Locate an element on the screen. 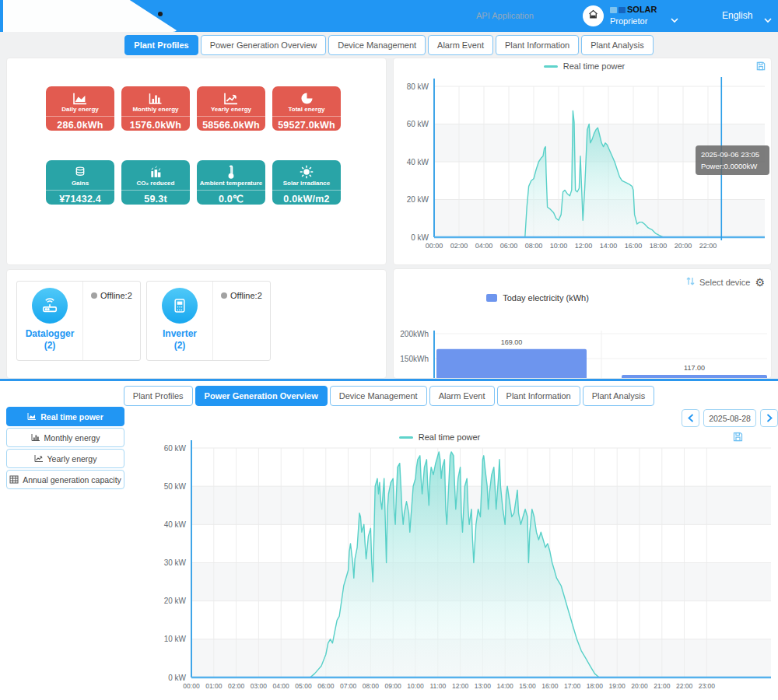 This screenshot has width=778, height=700. api-application-link: API Application is located at coordinates (505, 16).